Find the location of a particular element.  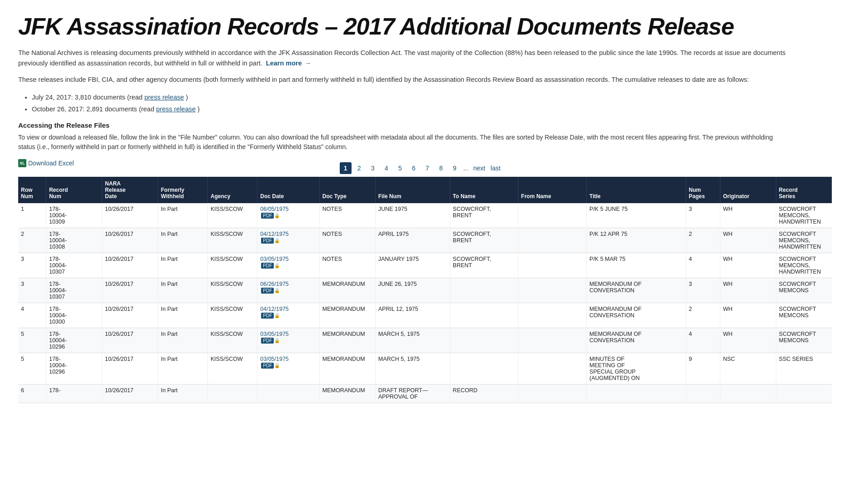

pdf-link: 06/26/1975 is located at coordinates (275, 284).